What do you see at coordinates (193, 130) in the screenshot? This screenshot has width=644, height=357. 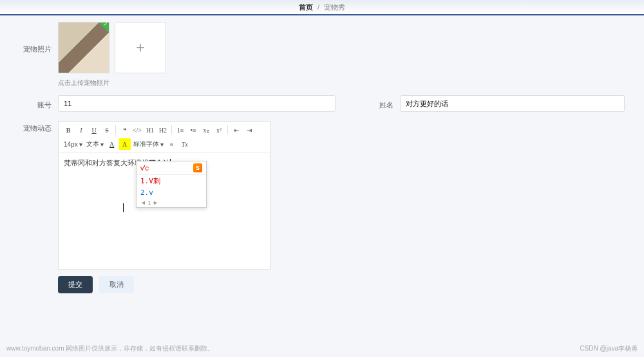 I see `ul-button: •≡` at bounding box center [193, 130].